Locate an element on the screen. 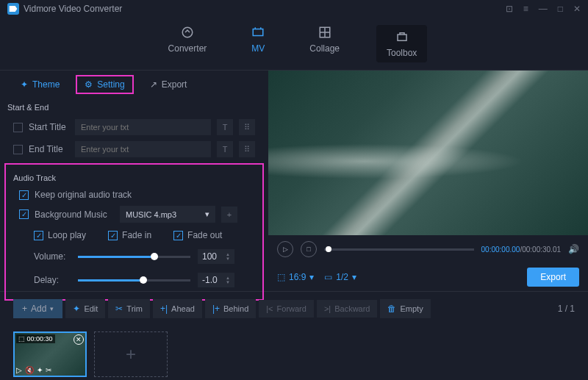 Image resolution: width=588 pixels, height=380 pixels. tab-toolbox: Toolbox is located at coordinates (401, 44).